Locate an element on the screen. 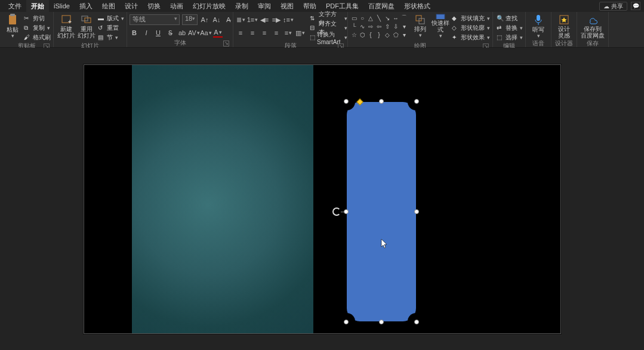 This screenshot has width=644, height=350. resize-handle-tr is located at coordinates (417, 101).